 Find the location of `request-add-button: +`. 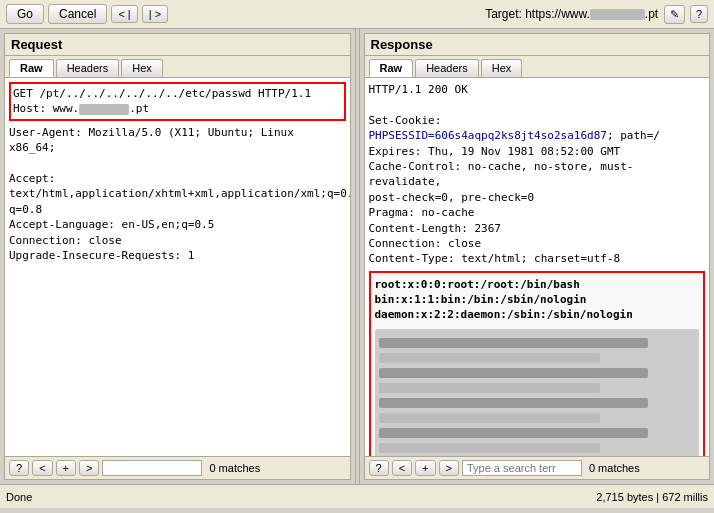

request-add-button: + is located at coordinates (66, 468).